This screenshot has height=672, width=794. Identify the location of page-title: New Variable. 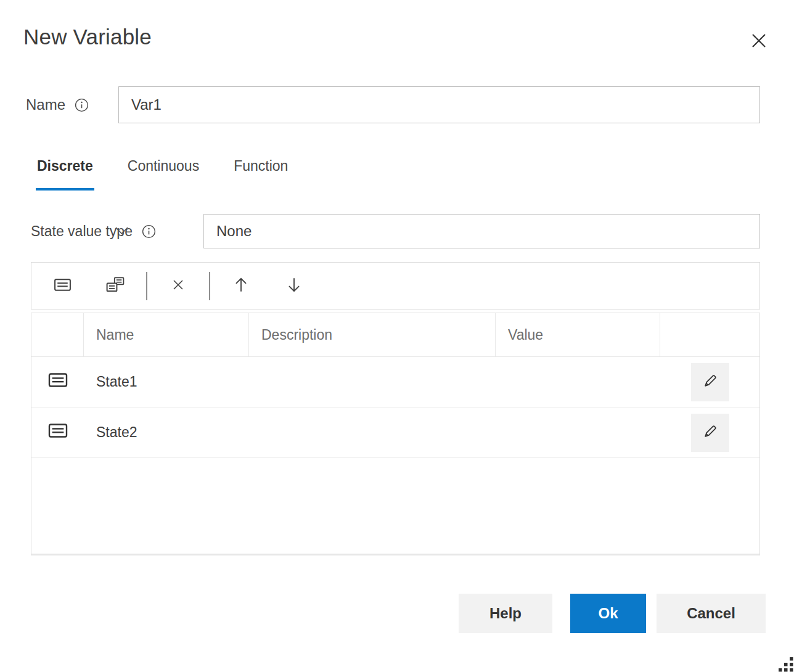
(88, 37).